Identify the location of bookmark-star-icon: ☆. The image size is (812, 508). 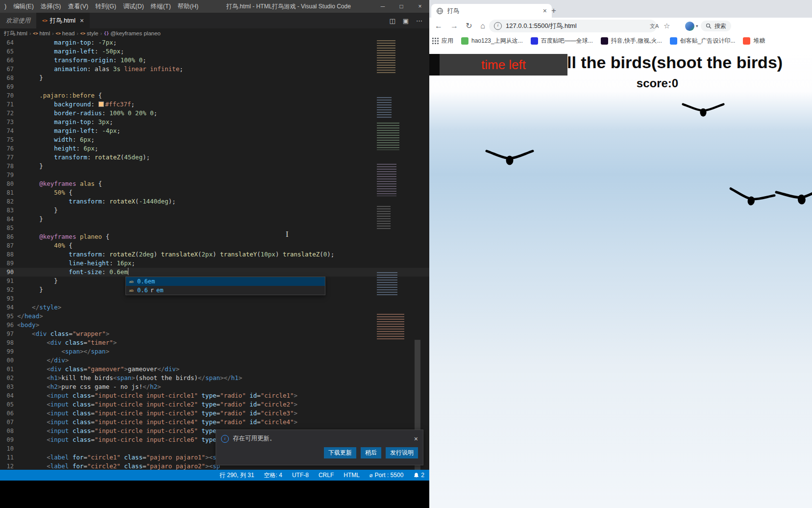
(666, 26).